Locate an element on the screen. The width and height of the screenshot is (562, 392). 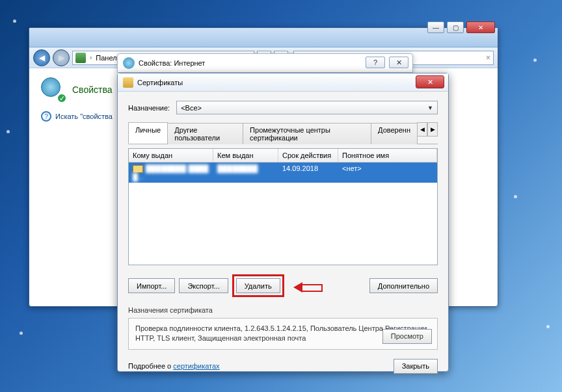
cp-titlebar: — ▢ ✕ is located at coordinates (263, 38).